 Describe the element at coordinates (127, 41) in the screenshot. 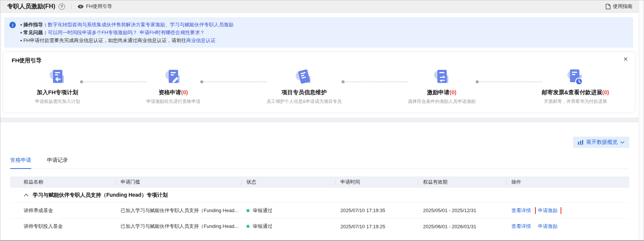

I see `notice-line-3: FH申请付款需要先完成商业信息认证，如您尚未通过商业信息认证，请前往商业信息认证` at that location.